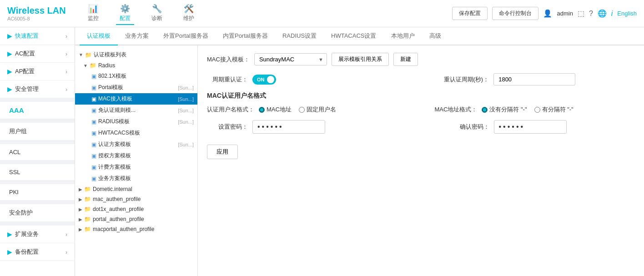 This screenshot has width=644, height=276. Describe the element at coordinates (435, 36) in the screenshot. I see `tab-advanced: 高级` at that location.